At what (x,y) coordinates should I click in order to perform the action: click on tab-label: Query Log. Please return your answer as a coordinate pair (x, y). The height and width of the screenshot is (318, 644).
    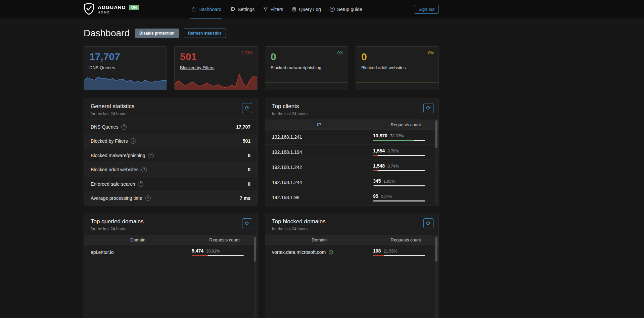
    Looking at the image, I should click on (310, 9).